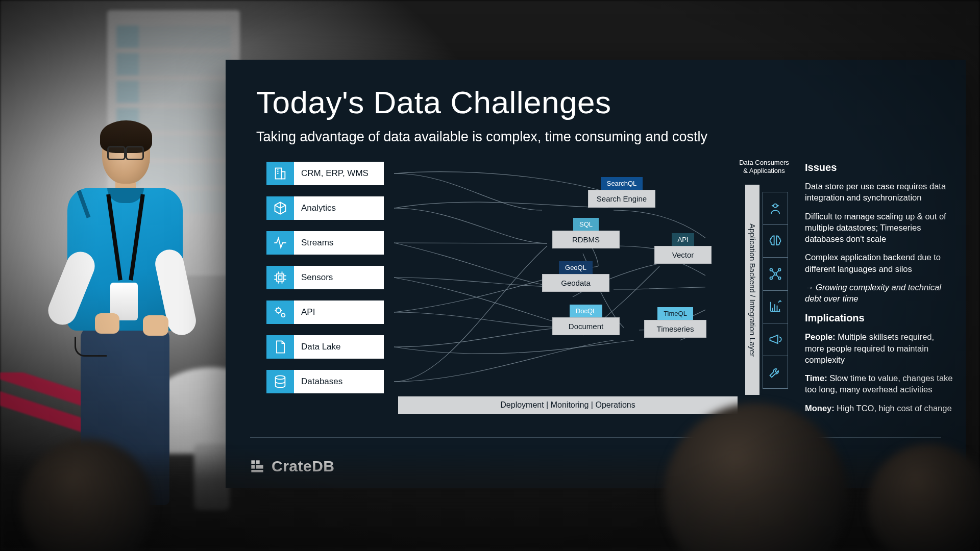  Describe the element at coordinates (675, 322) in the screenshot. I see `node-timeseries: TimeQL Timeseries` at that location.